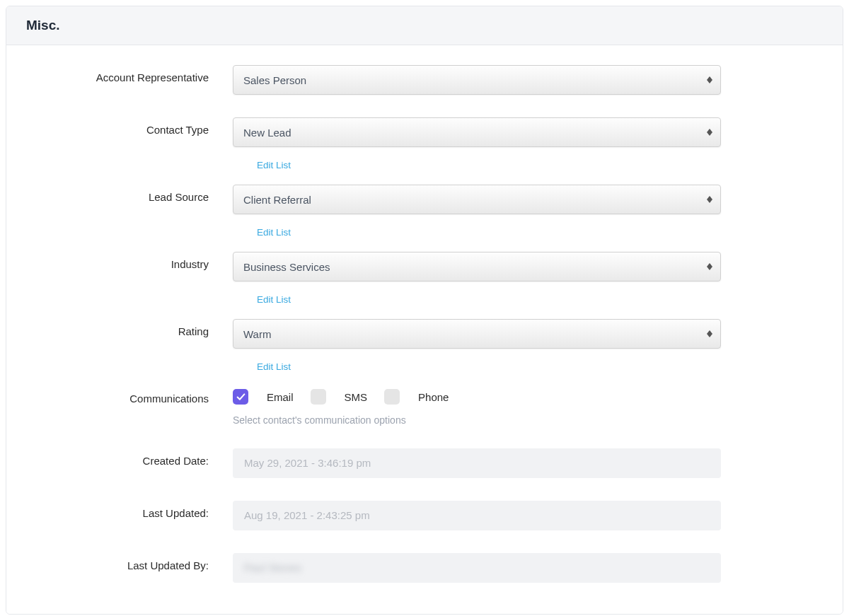 This screenshot has width=849, height=616. I want to click on field-rating: Warm, so click(477, 334).